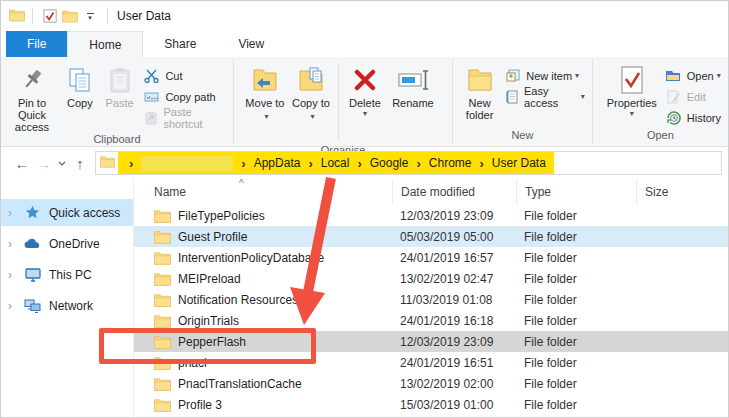  What do you see at coordinates (62, 163) in the screenshot?
I see `recent-locations-icon` at bounding box center [62, 163].